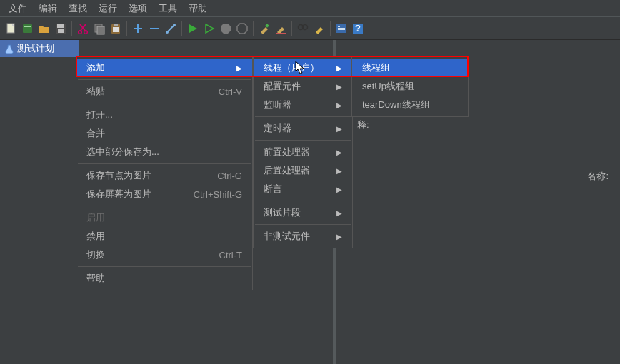  What do you see at coordinates (164, 236) in the screenshot?
I see `menu-item-disable: 禁用` at bounding box center [164, 236].